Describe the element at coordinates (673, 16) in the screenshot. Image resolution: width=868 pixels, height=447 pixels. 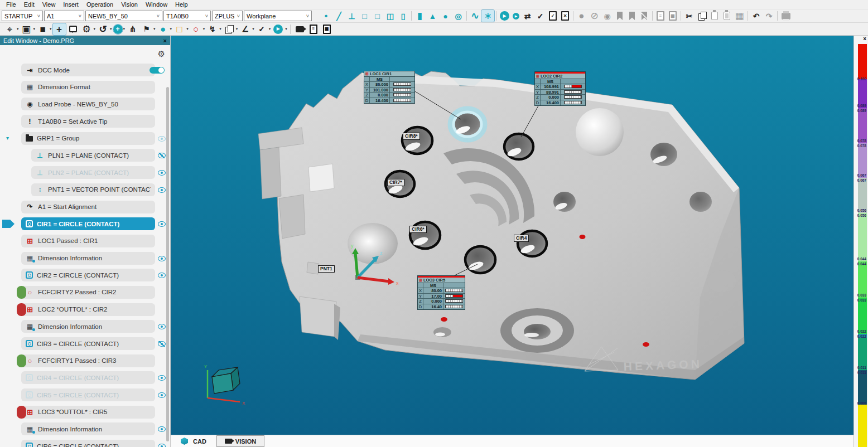
I see `report-template-icon: ▦` at that location.